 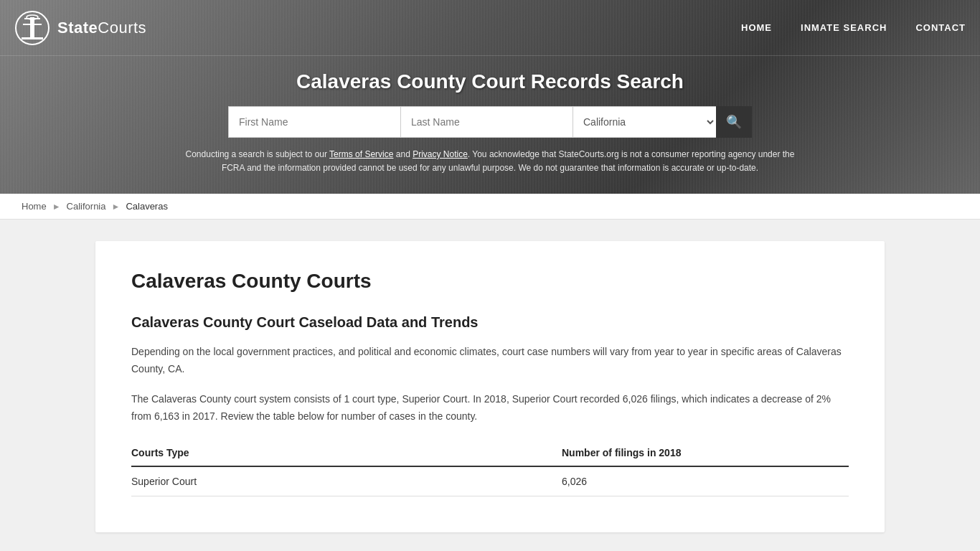 What do you see at coordinates (347, 453) in the screenshot?
I see `table-header-type: Courts Type` at bounding box center [347, 453].